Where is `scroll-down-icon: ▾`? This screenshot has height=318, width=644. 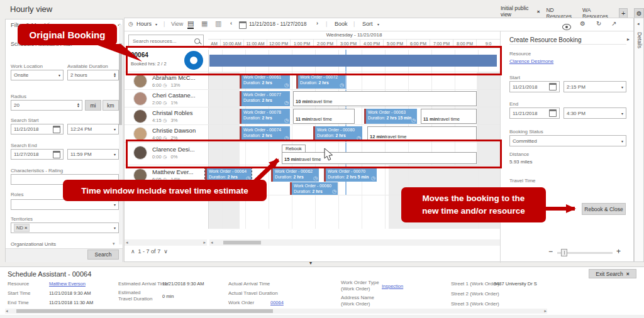
scroll-down-icon: ▾ is located at coordinates (114, 244).